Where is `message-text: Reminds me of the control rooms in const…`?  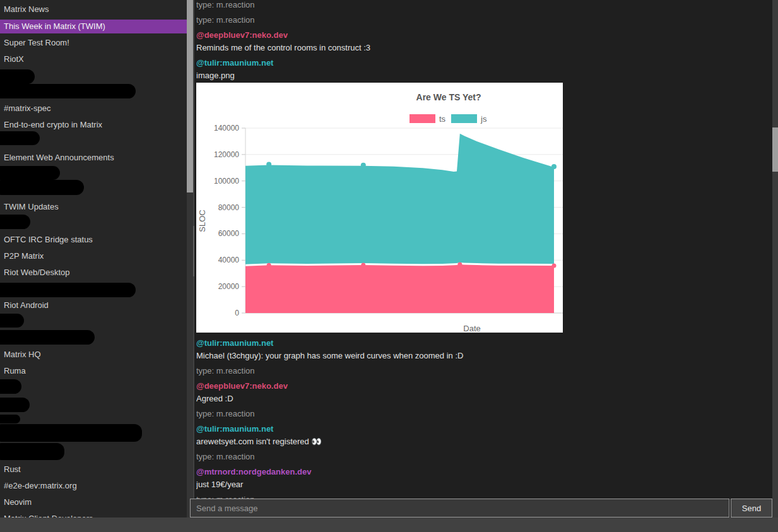 message-text: Reminds me of the control rooms in const… is located at coordinates (485, 48).